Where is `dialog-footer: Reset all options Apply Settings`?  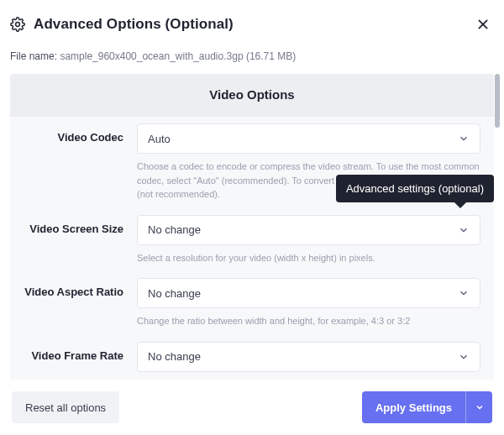 dialog-footer: Reset all options Apply Settings is located at coordinates (252, 401).